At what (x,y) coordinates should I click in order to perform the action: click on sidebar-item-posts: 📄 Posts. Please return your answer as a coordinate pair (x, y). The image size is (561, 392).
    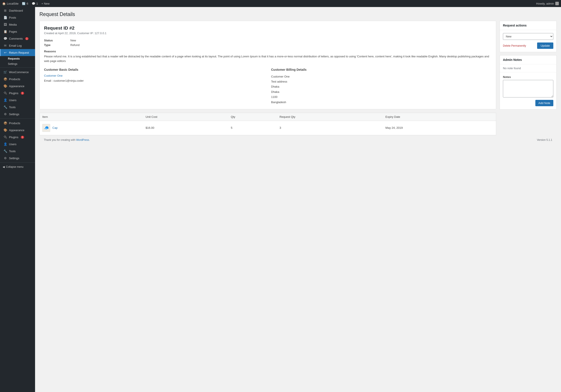
    Looking at the image, I should click on (18, 18).